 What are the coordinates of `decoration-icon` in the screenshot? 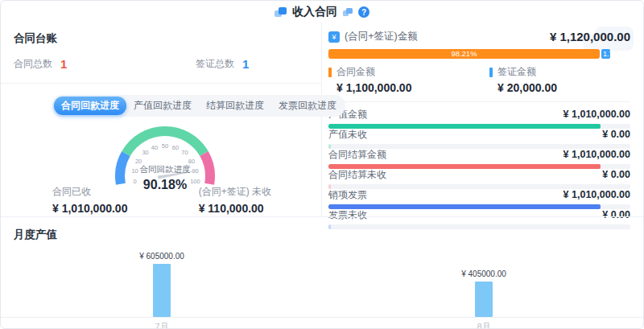 It's located at (348, 12).